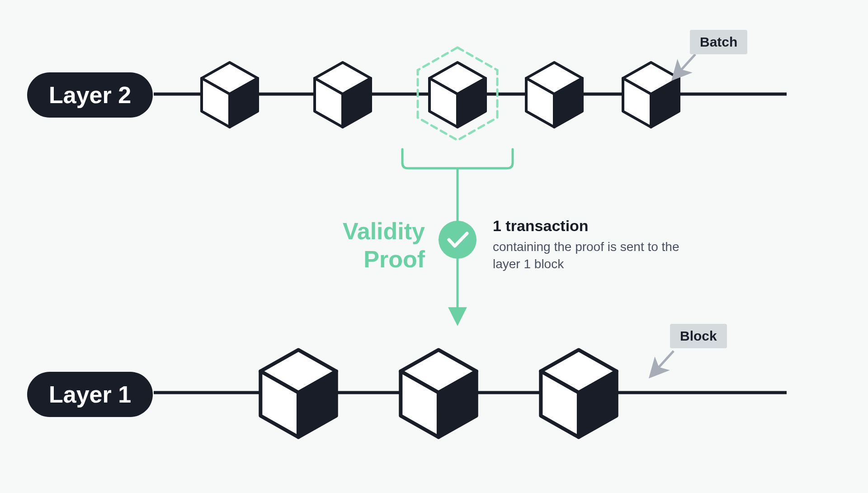 The image size is (868, 493). Describe the element at coordinates (687, 64) in the screenshot. I see `batch-callout-arrow` at that location.